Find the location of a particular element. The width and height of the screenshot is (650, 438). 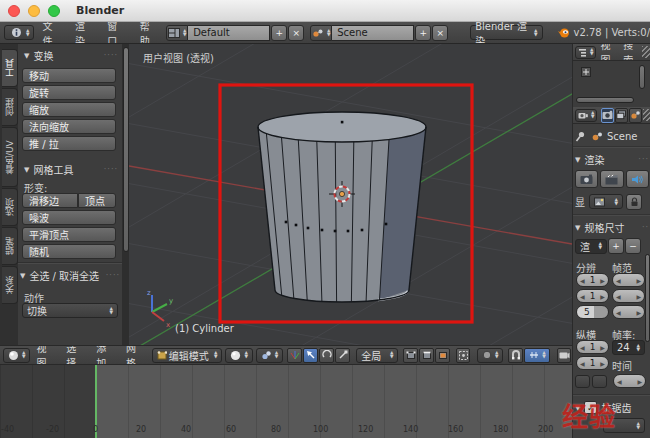

opengl-render-button is located at coordinates (564, 356).